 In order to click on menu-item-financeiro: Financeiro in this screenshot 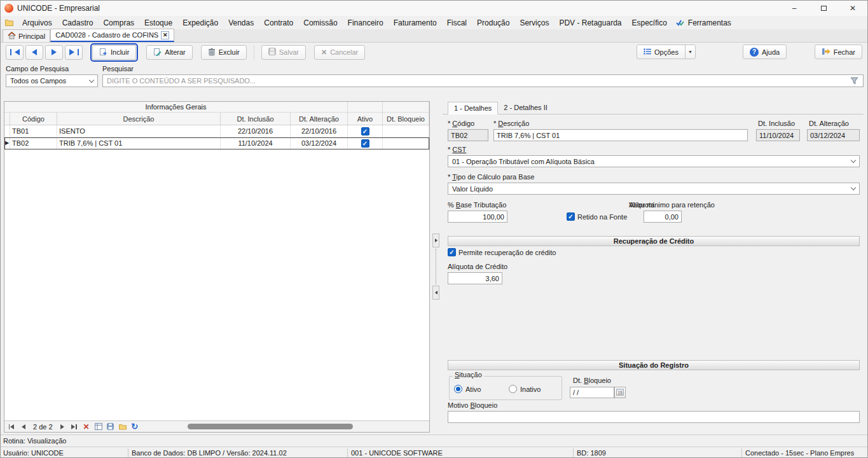, I will do `click(366, 23)`.